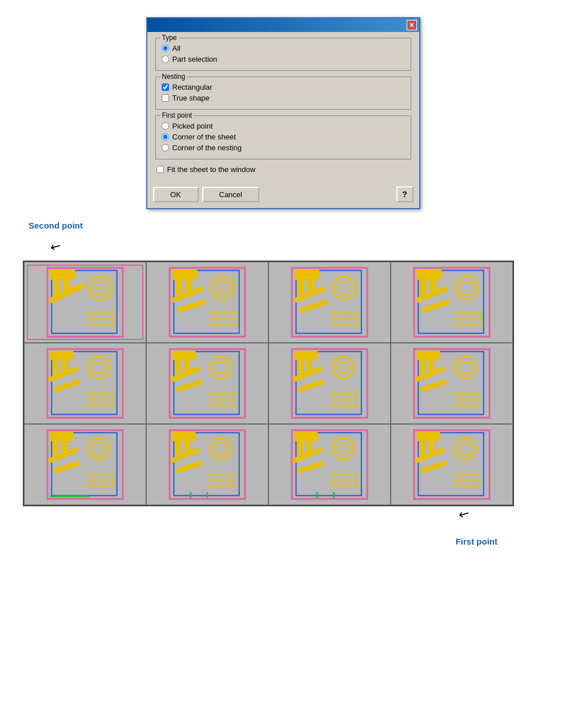  Describe the element at coordinates (231, 194) in the screenshot. I see `cancel-button: Cancel` at that location.